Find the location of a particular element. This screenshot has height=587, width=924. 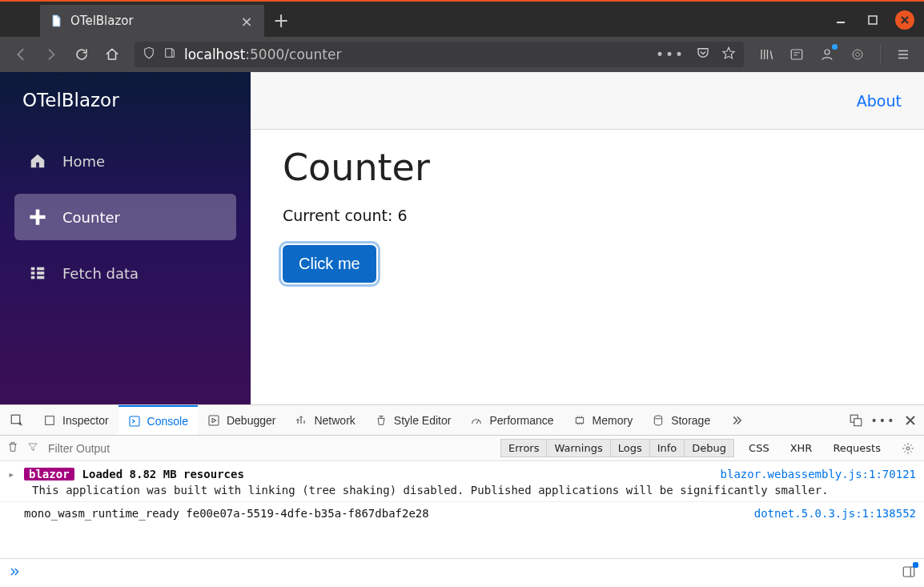

reader-icon is located at coordinates (797, 54).